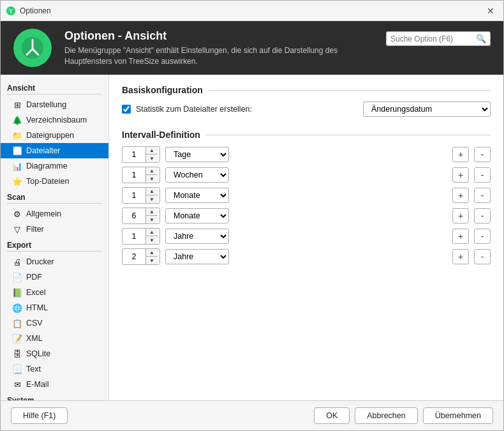 The width and height of the screenshot is (504, 431). Describe the element at coordinates (482, 155) in the screenshot. I see `minus-button-0: -` at that location.